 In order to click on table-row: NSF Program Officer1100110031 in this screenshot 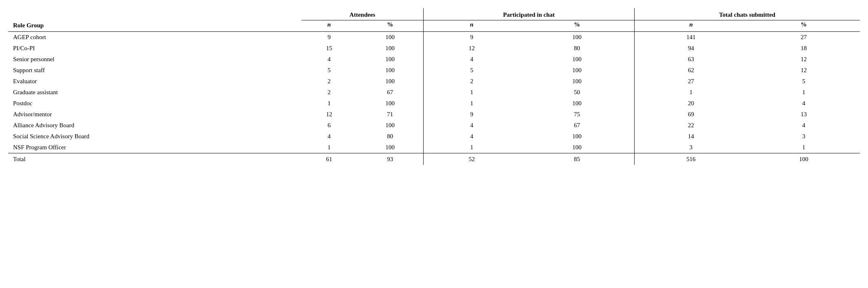, I will do `click(434, 148)`.